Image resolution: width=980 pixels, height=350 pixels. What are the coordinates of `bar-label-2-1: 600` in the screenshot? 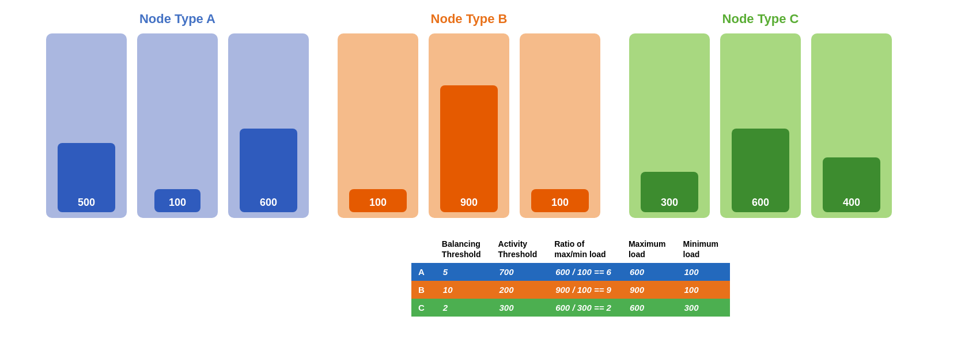 It's located at (760, 203).